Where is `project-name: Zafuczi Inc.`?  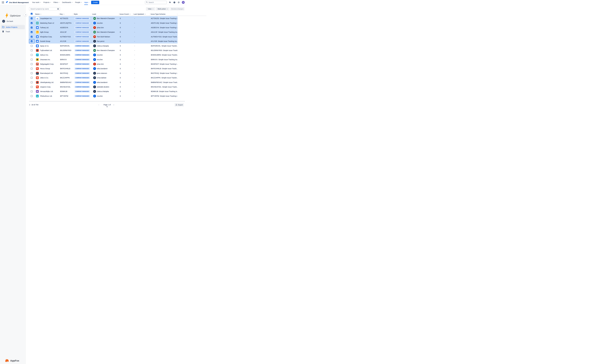 project-name: Zafuczi Inc. is located at coordinates (44, 55).